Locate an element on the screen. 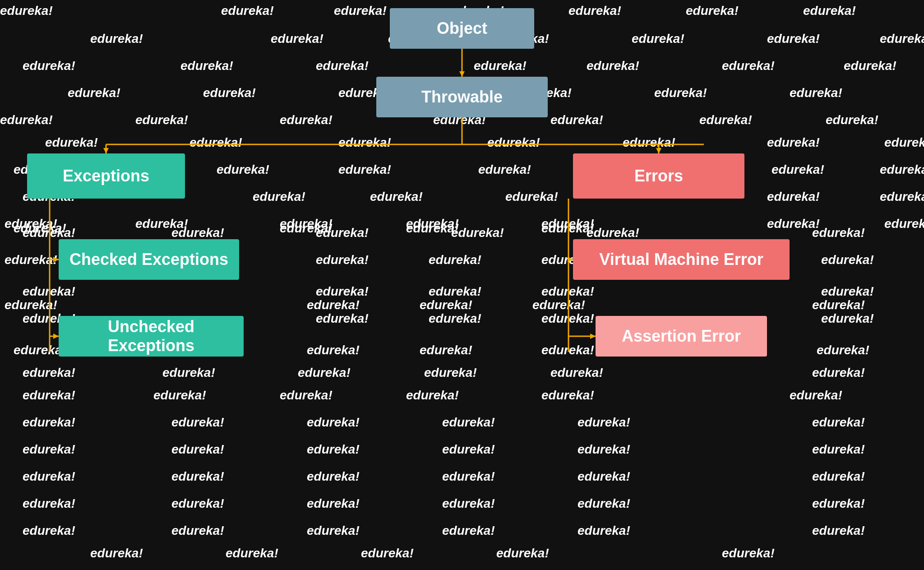 This screenshot has width=924, height=570. checked-exceptions-box: Checked Exceptions is located at coordinates (149, 260).